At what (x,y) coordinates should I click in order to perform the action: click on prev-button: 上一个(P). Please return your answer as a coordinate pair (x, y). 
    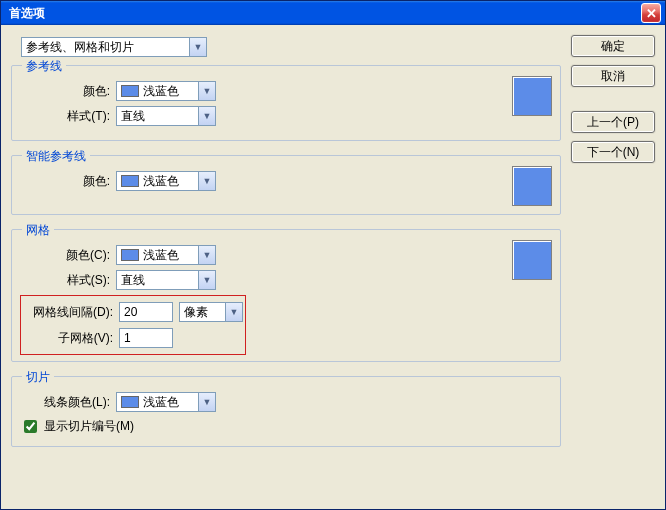
    Looking at the image, I should click on (613, 122).